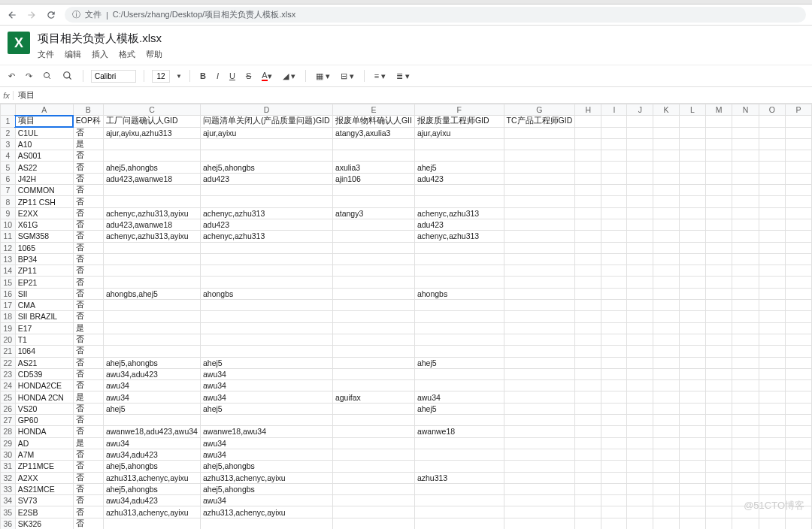 This screenshot has height=529, width=812. I want to click on cell: 问题清单关闭人(产品质量问题)GID, so click(266, 122).